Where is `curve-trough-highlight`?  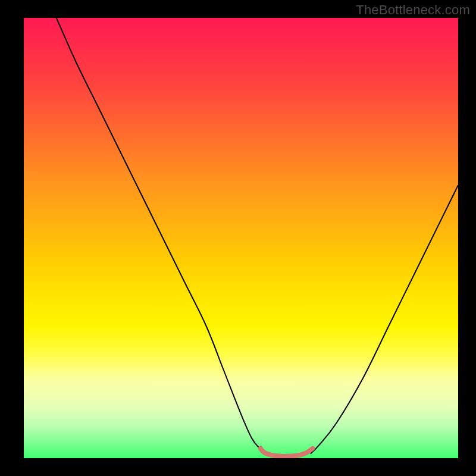
curve-trough-highlight is located at coordinates (287, 452).